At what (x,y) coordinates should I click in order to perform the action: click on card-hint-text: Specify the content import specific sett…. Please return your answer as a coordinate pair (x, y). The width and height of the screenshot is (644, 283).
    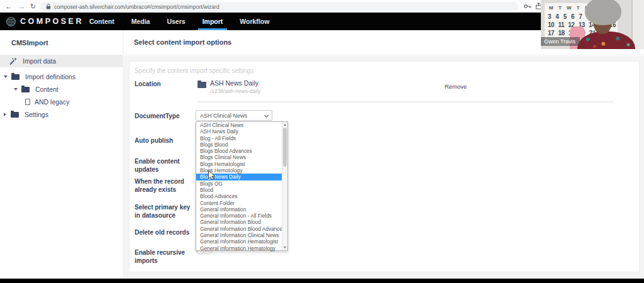
    Looking at the image, I should click on (194, 70).